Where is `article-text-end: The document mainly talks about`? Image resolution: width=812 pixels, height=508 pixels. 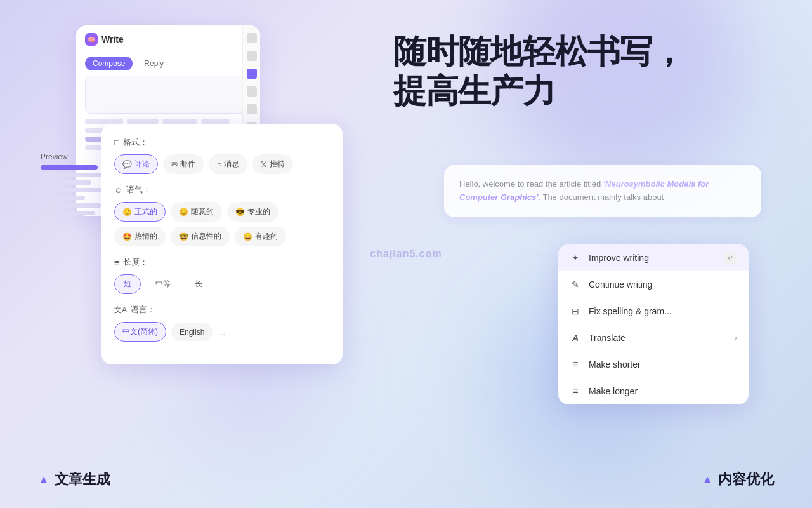
article-text-end: The document mainly talks about is located at coordinates (603, 197).